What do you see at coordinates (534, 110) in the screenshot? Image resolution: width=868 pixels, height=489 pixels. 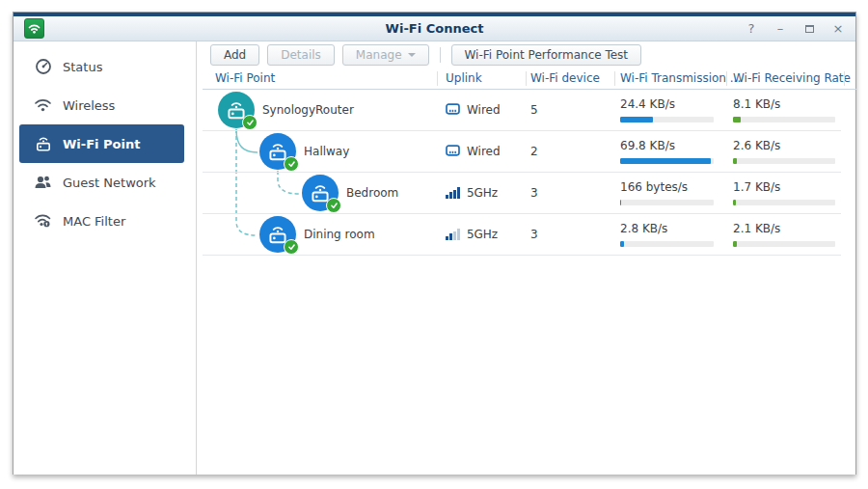 I see `device-count: 5` at bounding box center [534, 110].